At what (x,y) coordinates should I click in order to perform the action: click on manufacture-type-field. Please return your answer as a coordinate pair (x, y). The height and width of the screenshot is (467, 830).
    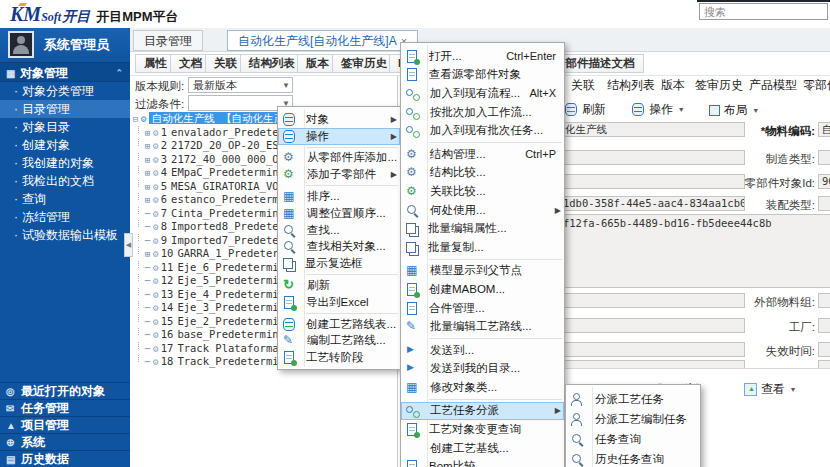
    Looking at the image, I should click on (824, 158).